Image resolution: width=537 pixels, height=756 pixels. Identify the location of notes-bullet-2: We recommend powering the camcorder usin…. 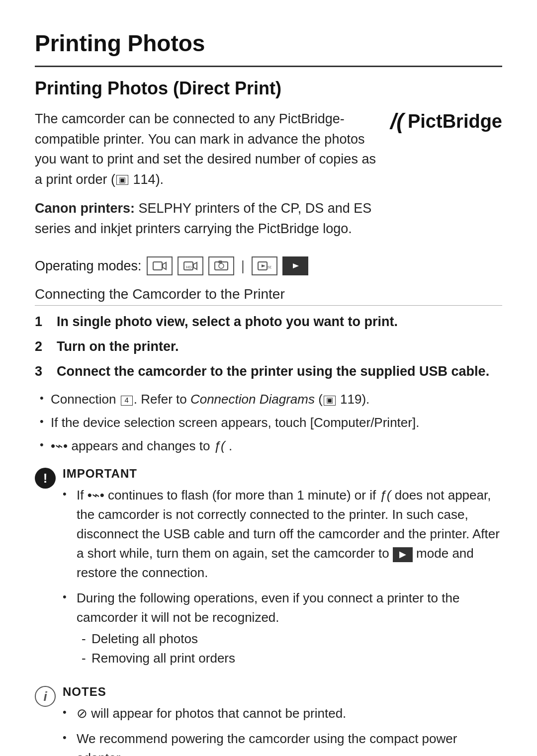
(282, 743).